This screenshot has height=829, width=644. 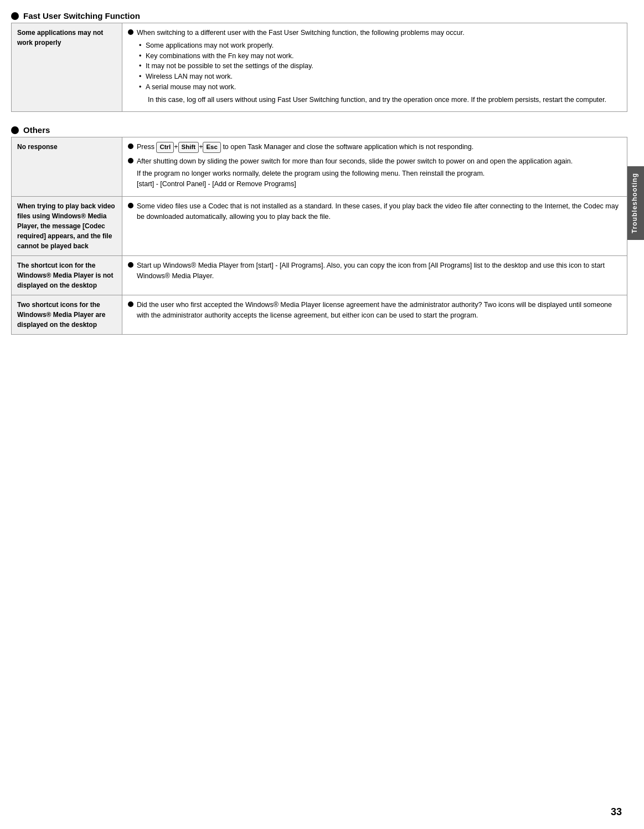 I want to click on section-bullet-icon-others, so click(x=15, y=130).